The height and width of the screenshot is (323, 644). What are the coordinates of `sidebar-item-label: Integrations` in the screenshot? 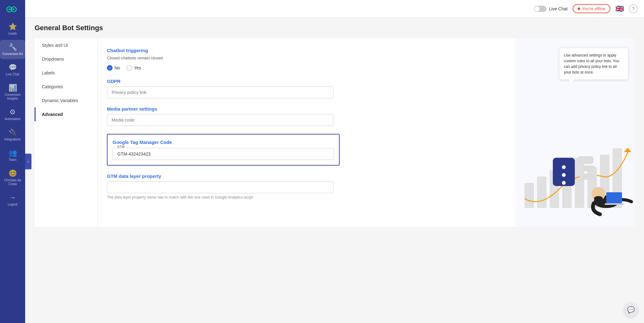 It's located at (13, 140).